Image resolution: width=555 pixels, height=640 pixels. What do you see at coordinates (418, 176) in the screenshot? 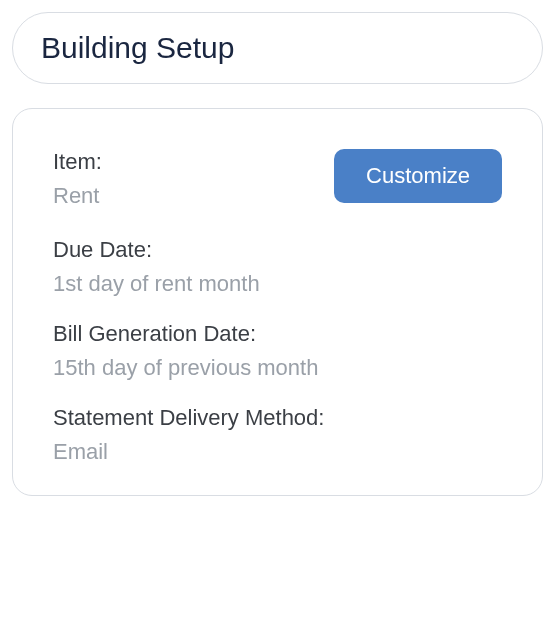
I see `customize-button: Customize` at bounding box center [418, 176].